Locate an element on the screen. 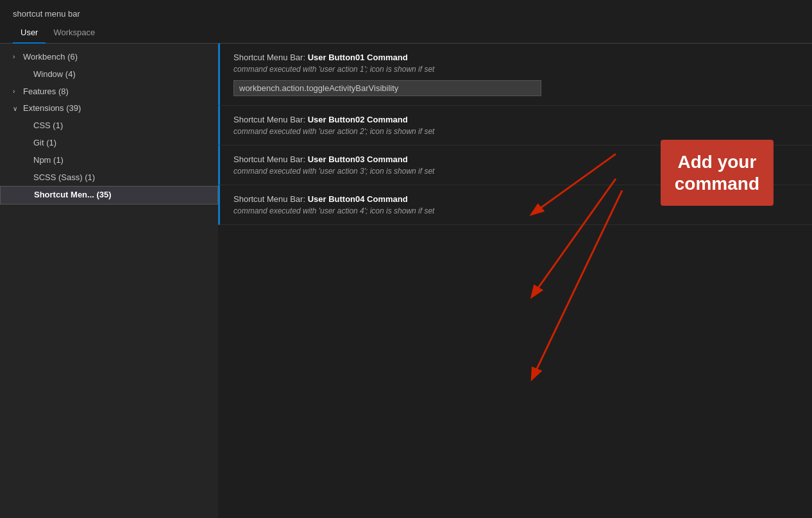  sidebar-item-git: Git (1) is located at coordinates (109, 144).